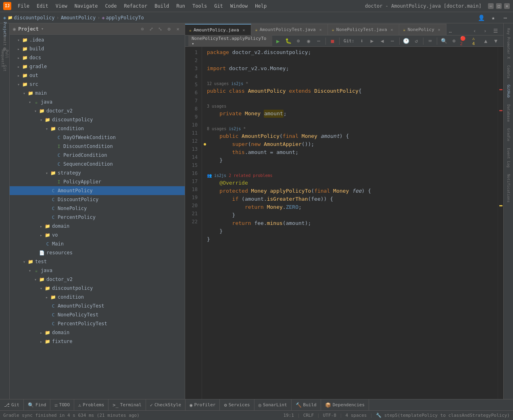 Image resolution: width=513 pixels, height=420 pixels. What do you see at coordinates (509, 188) in the screenshot?
I see `right-sidebar-notifications: Notifications` at bounding box center [509, 188].